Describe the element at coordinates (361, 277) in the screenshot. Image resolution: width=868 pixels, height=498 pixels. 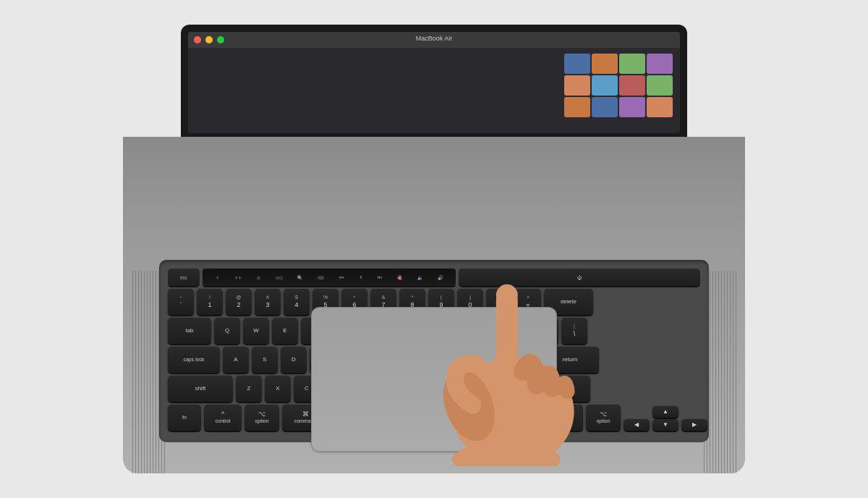
I see `touchbar-f8: ⏸` at that location.